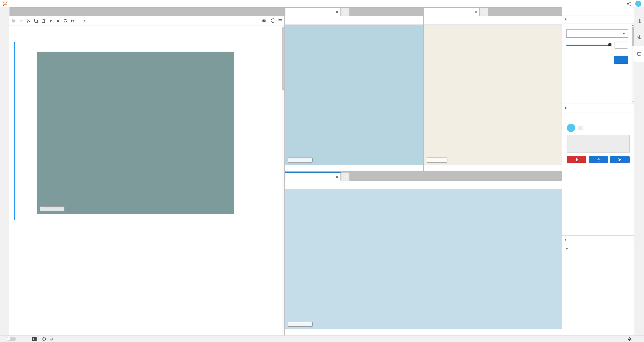 This screenshot has height=342, width=644. What do you see at coordinates (82, 20) in the screenshot?
I see `cell-type-dropdown: ▾` at bounding box center [82, 20].